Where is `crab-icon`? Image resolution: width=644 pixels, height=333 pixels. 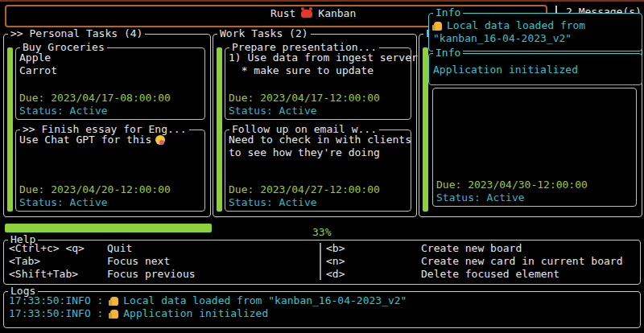
crab-icon is located at coordinates (307, 14).